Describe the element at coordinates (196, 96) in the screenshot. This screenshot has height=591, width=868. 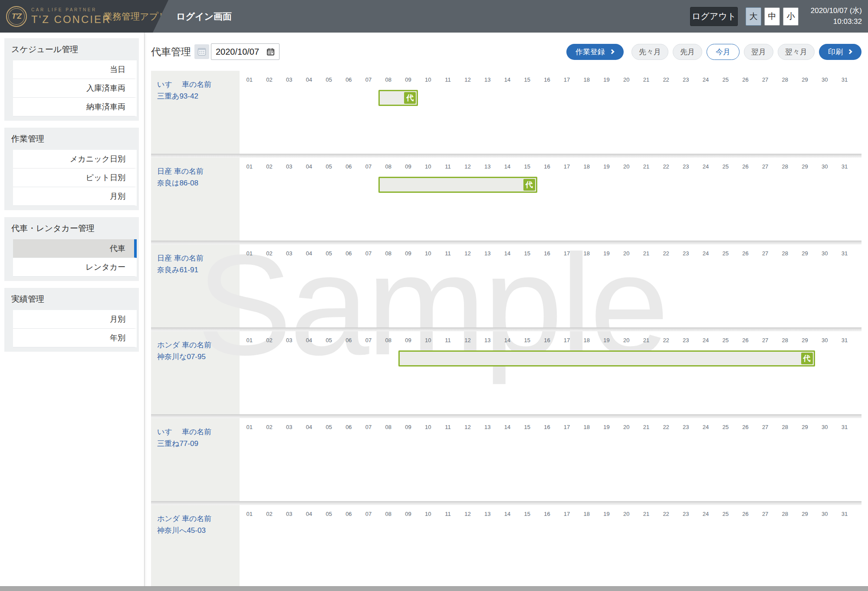
I see `vehicle-plate-number: 三重あ93-42` at that location.